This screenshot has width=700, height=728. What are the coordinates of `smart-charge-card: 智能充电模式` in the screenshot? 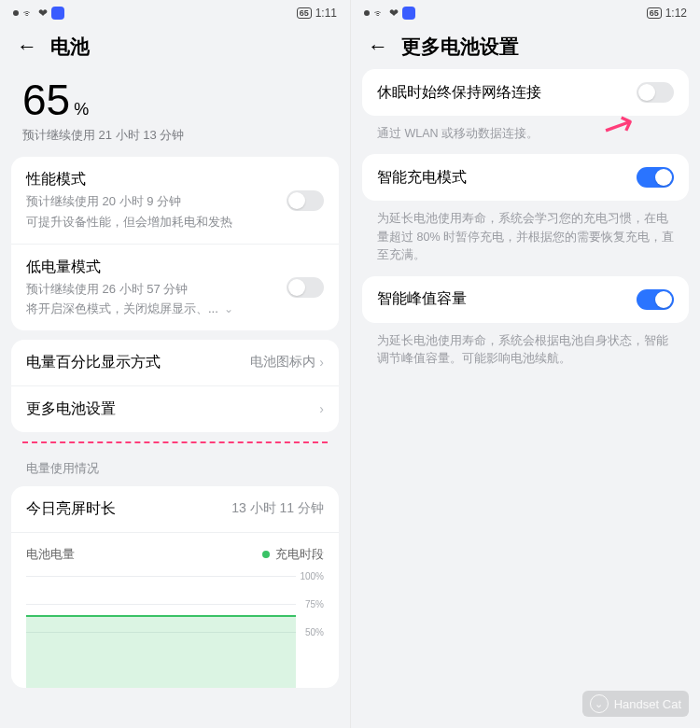 It's located at (525, 177).